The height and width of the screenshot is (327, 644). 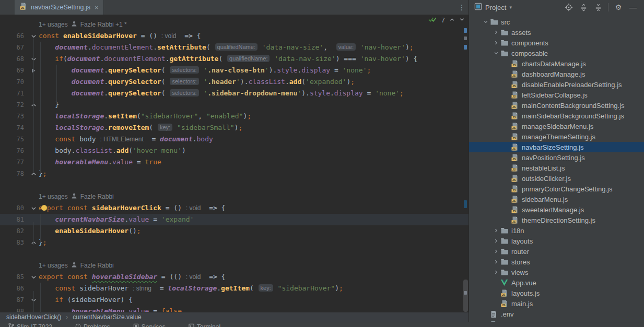 What do you see at coordinates (234, 220) in the screenshot?
I see `code-line-81: 81 currentNavbarSize.value = 'expand'` at bounding box center [234, 220].